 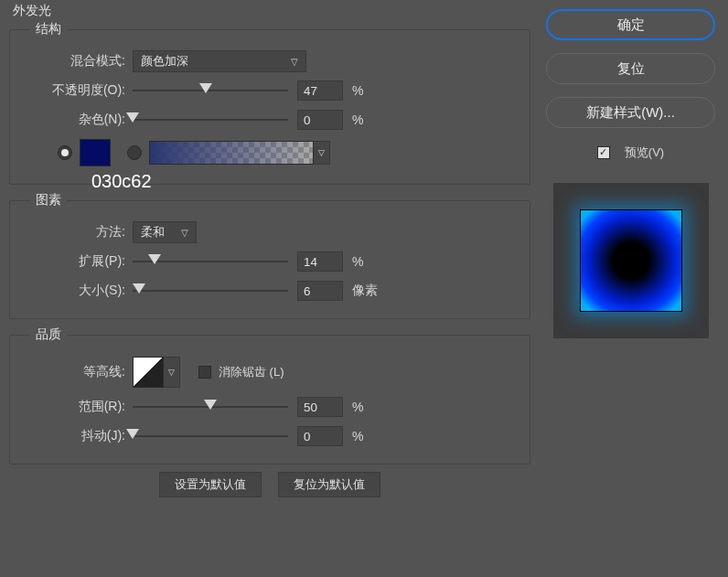 What do you see at coordinates (210, 436) in the screenshot?
I see `jitter-slider` at bounding box center [210, 436].